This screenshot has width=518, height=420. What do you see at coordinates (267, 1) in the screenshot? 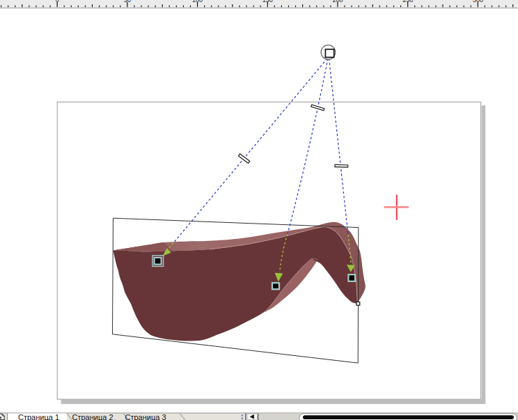
I see `svg-text: 150` at bounding box center [267, 1].